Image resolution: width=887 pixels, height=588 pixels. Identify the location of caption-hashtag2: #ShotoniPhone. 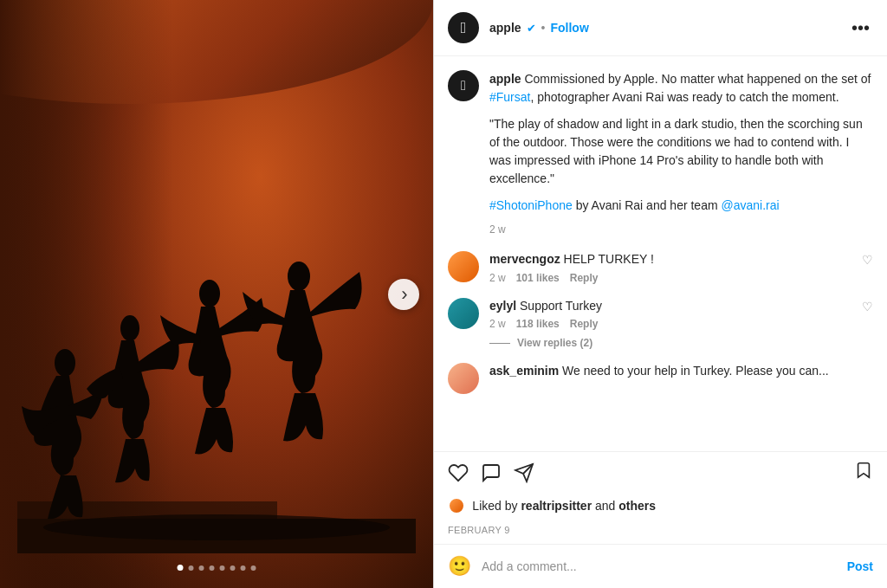
(531, 205).